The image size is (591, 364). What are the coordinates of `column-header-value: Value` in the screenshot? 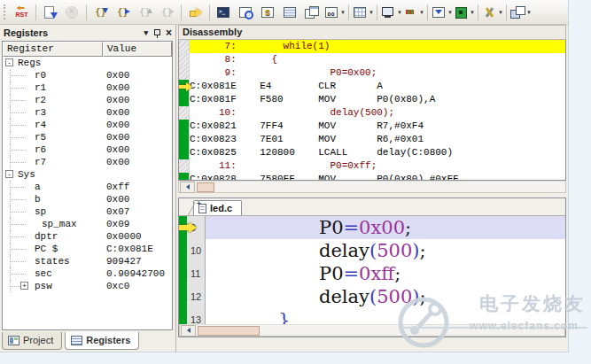 It's located at (137, 50).